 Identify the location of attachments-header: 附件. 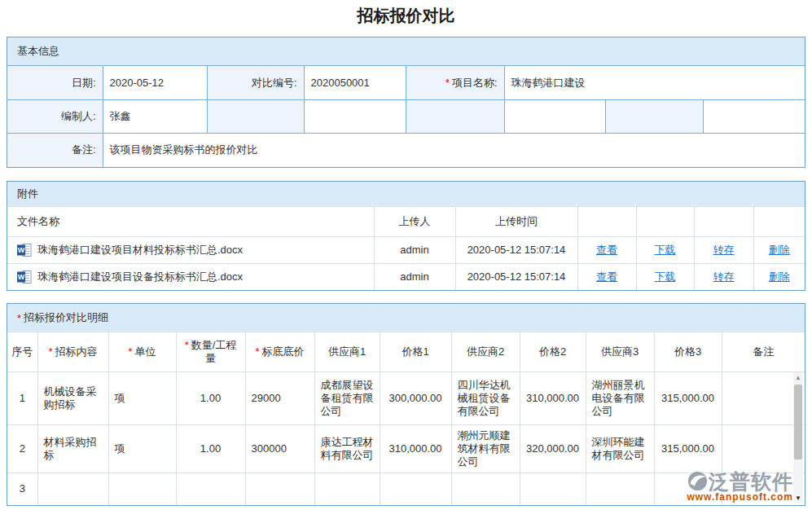
(406, 194).